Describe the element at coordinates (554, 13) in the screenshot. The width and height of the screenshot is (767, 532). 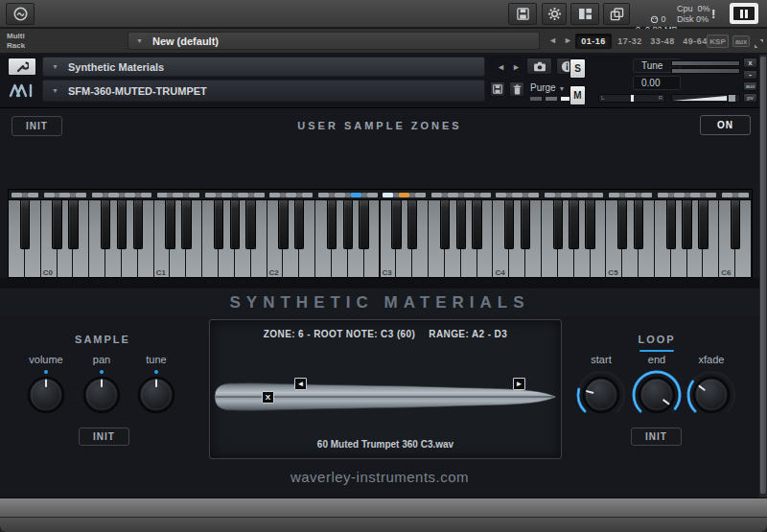
I see `options-button` at that location.